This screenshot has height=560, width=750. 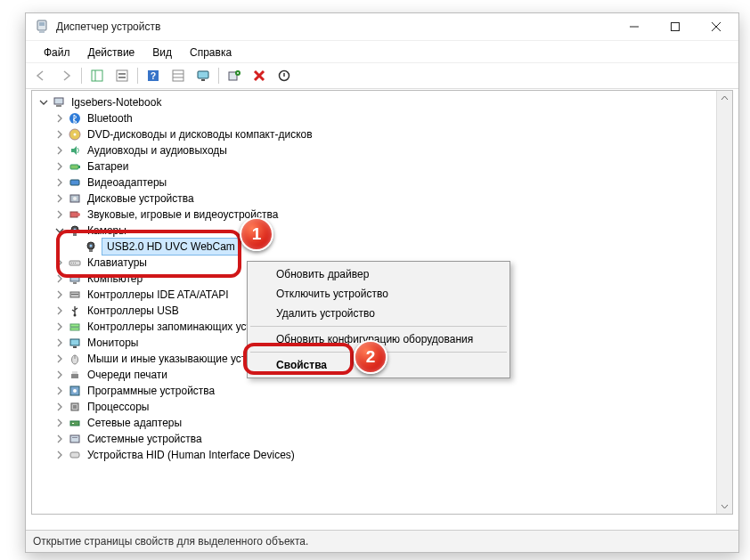 What do you see at coordinates (153, 76) in the screenshot?
I see `help-button: ?` at bounding box center [153, 76].